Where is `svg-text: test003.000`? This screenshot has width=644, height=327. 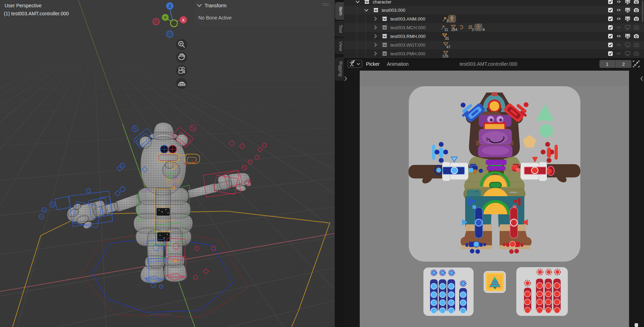 svg-text: test003.000 is located at coordinates (393, 10).